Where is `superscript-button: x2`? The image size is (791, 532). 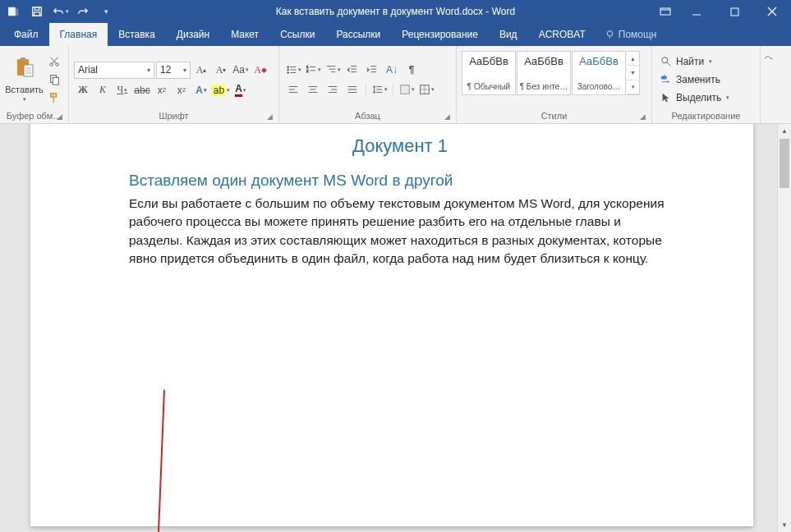 superscript-button: x2 is located at coordinates (182, 90).